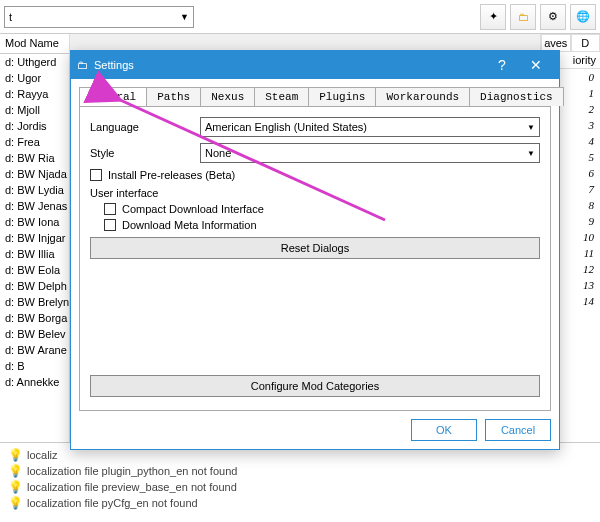  Describe the element at coordinates (502, 65) in the screenshot. I see `help-button: ?` at that location.